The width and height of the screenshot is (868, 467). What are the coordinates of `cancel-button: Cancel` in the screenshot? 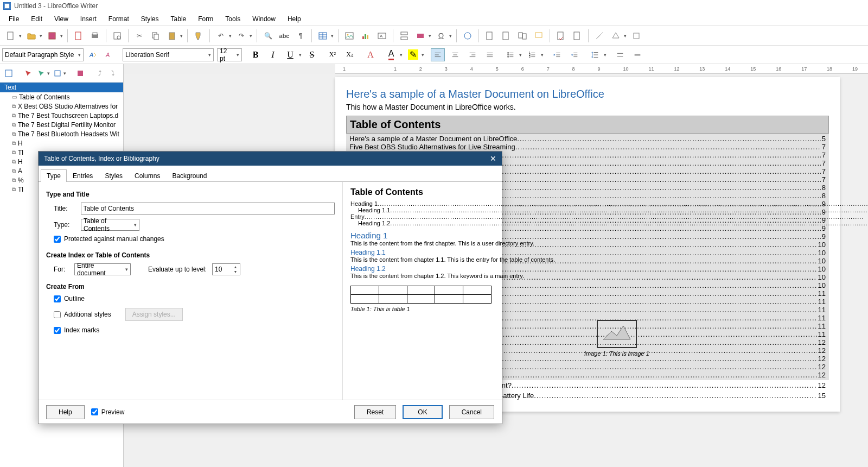 It's located at (472, 412).